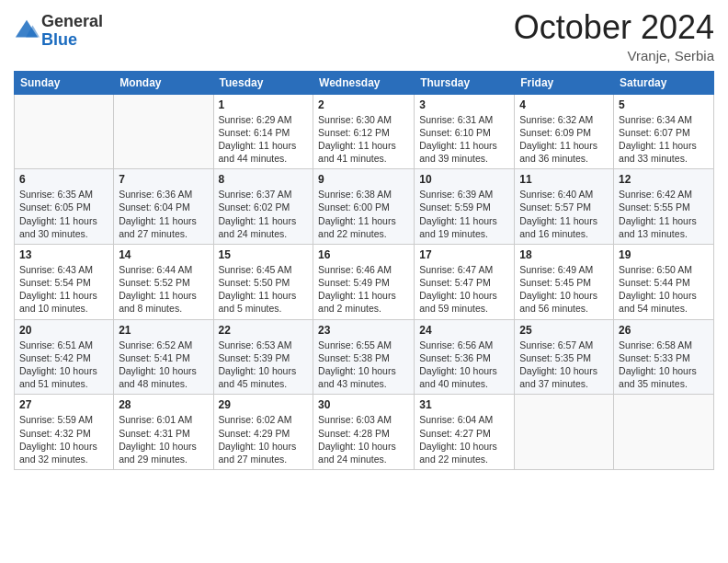 The height and width of the screenshot is (563, 728). What do you see at coordinates (264, 140) in the screenshot?
I see `day-info: Sunrise: 6:29 AM Sunset: 6:14 PM Dayligh…` at bounding box center [264, 140].